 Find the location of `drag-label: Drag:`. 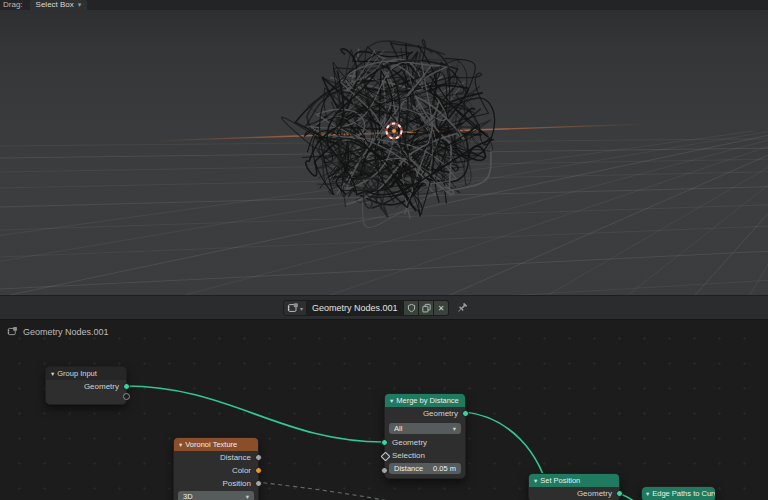

drag-label: Drag: is located at coordinates (13, 5).